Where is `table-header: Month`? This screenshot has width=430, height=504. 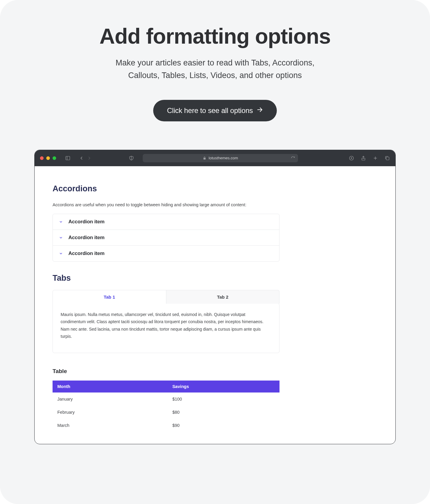 table-header: Month is located at coordinates (110, 387).